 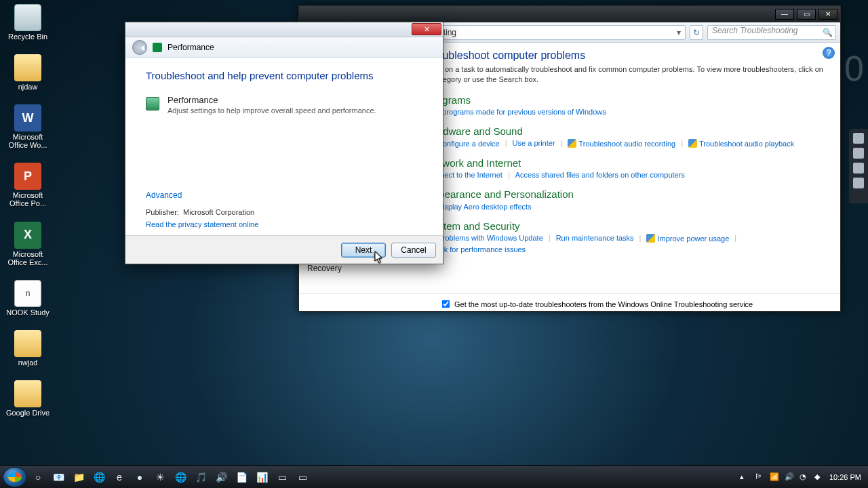 I want to click on cancel-button: Cancel, so click(x=414, y=250).